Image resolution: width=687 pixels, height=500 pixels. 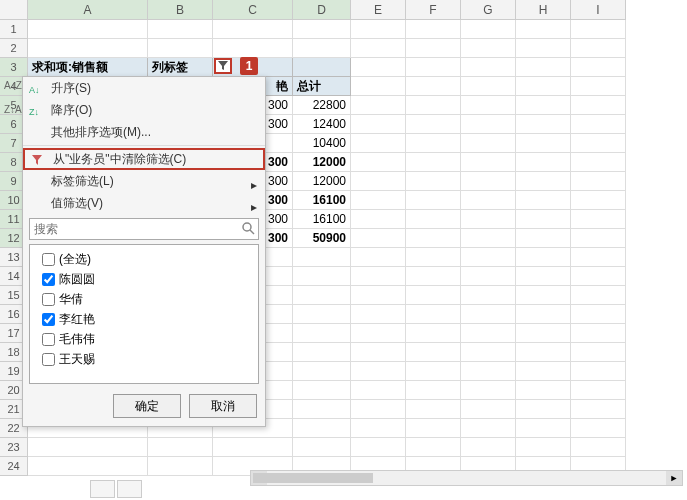 What do you see at coordinates (144, 203) in the screenshot?
I see `value-filter: 值筛选(V) ▸` at bounding box center [144, 203].